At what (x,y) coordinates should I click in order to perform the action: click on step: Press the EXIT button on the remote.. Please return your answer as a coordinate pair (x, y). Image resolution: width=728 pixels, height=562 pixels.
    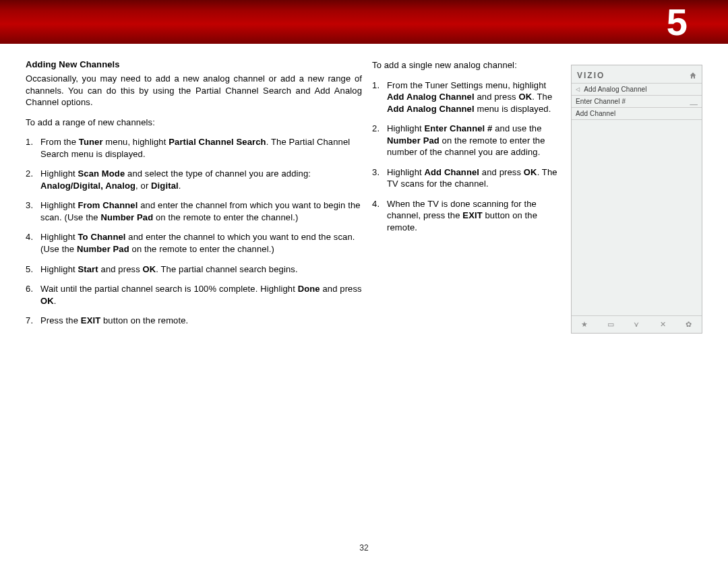
    Looking at the image, I should click on (194, 321).